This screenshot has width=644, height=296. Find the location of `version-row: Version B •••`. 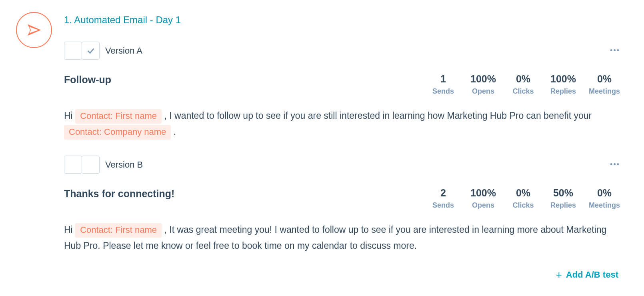

version-row: Version B ••• is located at coordinates (342, 165).